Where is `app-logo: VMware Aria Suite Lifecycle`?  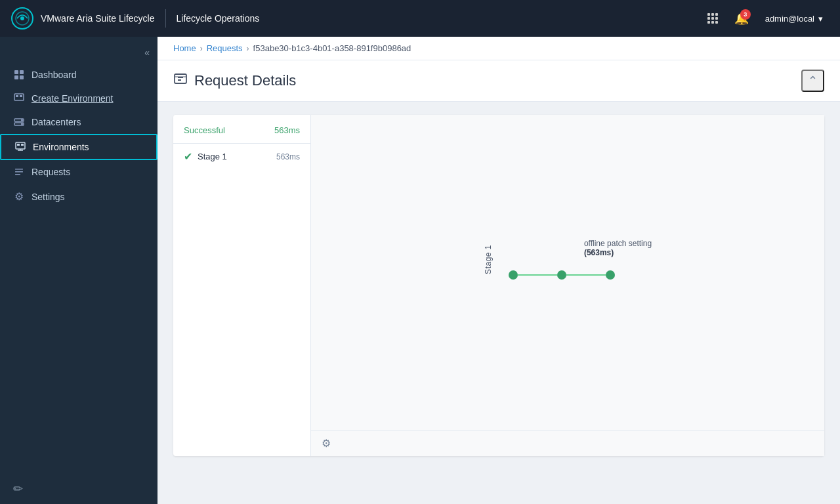
app-logo: VMware Aria Suite Lifecycle is located at coordinates (83, 18).